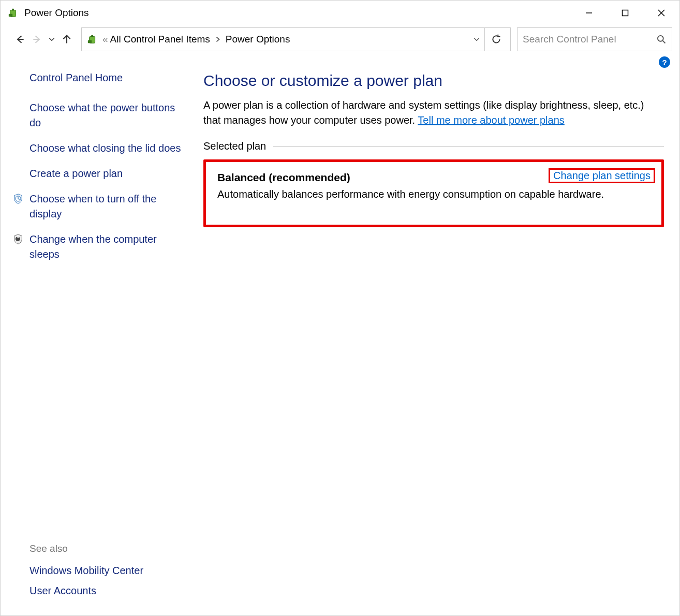  Describe the element at coordinates (469, 146) in the screenshot. I see `divider` at that location.